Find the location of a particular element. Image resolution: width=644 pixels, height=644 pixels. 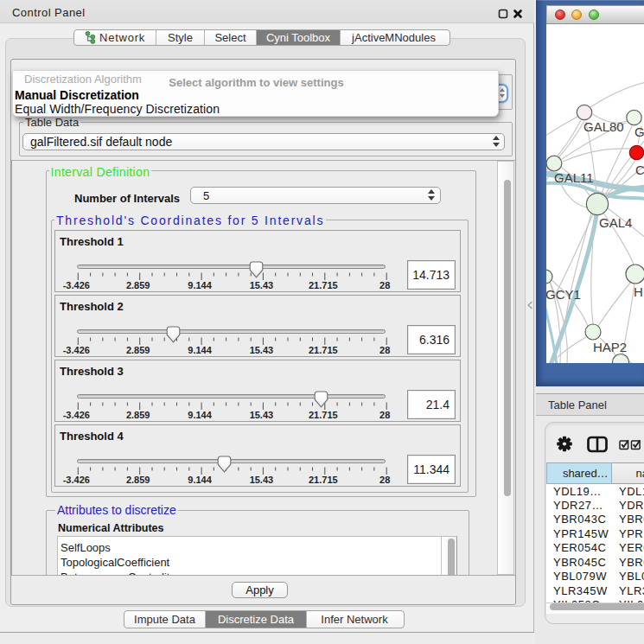

svg-text: HI is located at coordinates (639, 292).